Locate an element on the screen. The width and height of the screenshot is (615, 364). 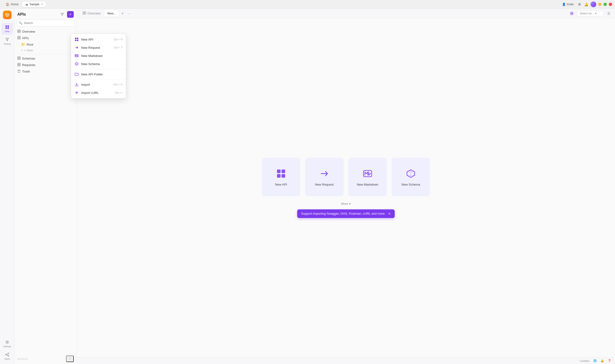
sidebar-item-share: Share is located at coordinates (7, 356).